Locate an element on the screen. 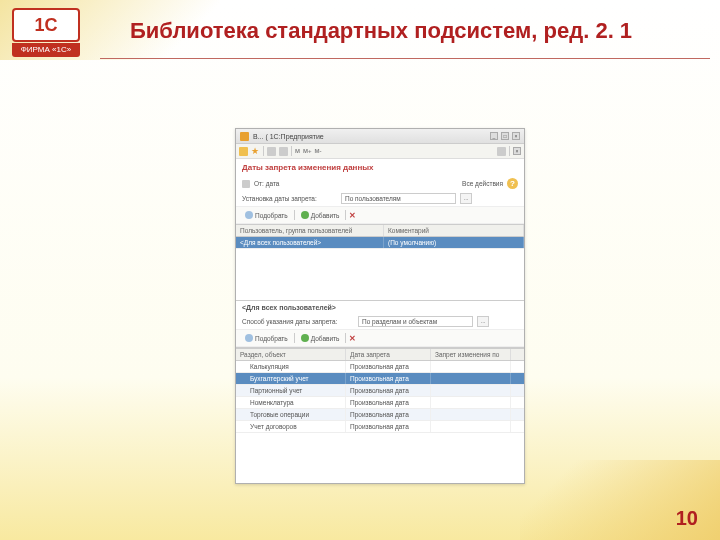  delete-icon: ✕ is located at coordinates (352, 216).